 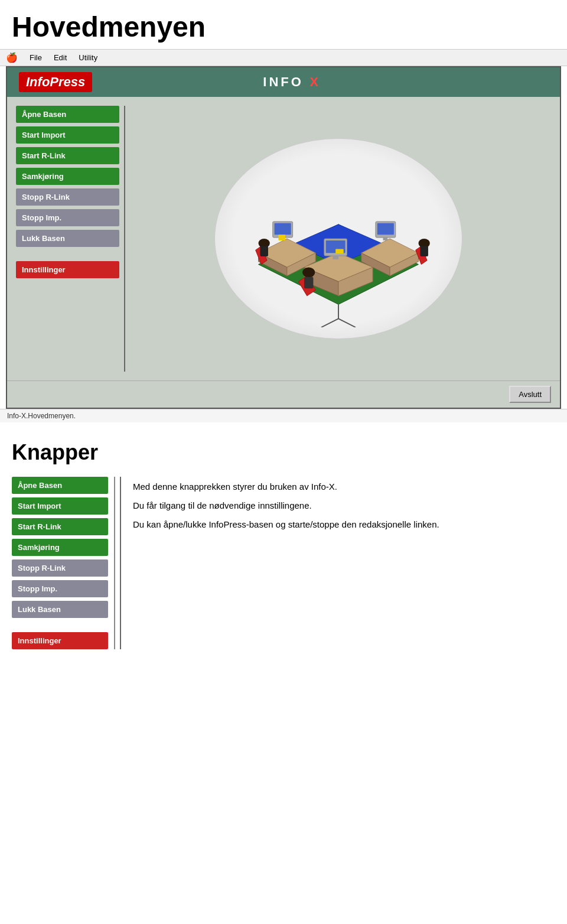 I want to click on btn-apne-basen: Åpne Basen, so click(x=67, y=115).